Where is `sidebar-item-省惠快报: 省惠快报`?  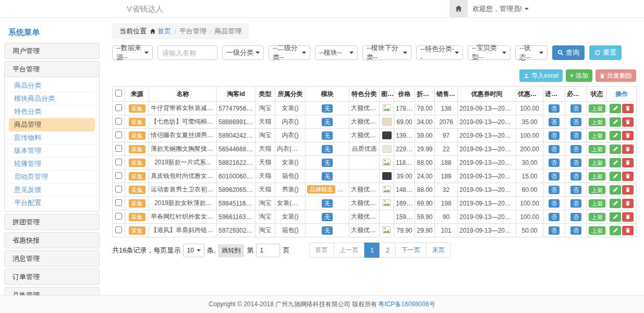 sidebar-item-省惠快报: 省惠快报 is located at coordinates (52, 240).